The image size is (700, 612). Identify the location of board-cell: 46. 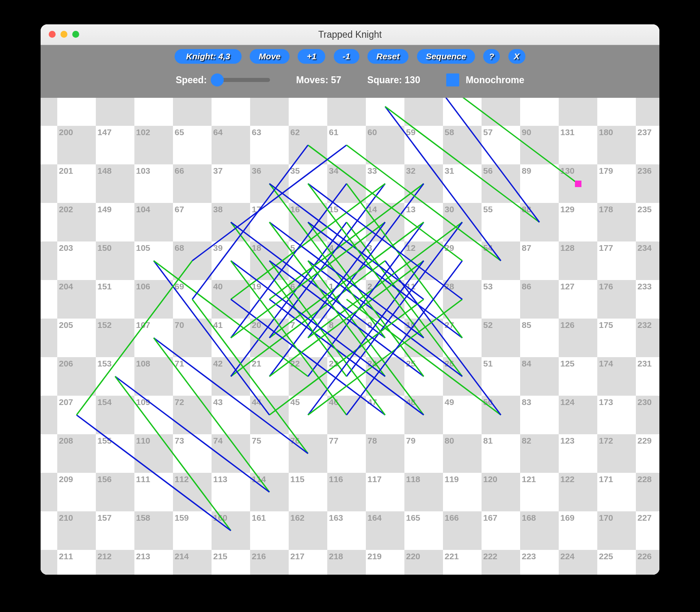
(347, 415).